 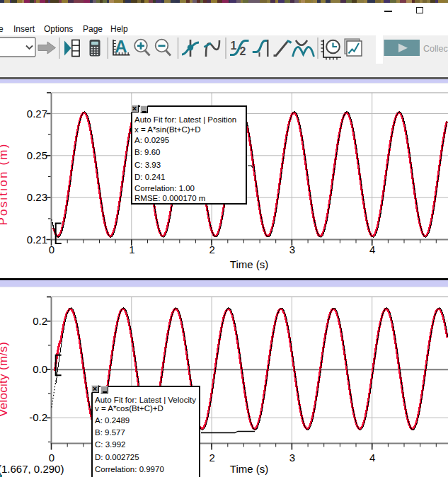 I want to click on svg-text: -0.2, so click(x=38, y=418).